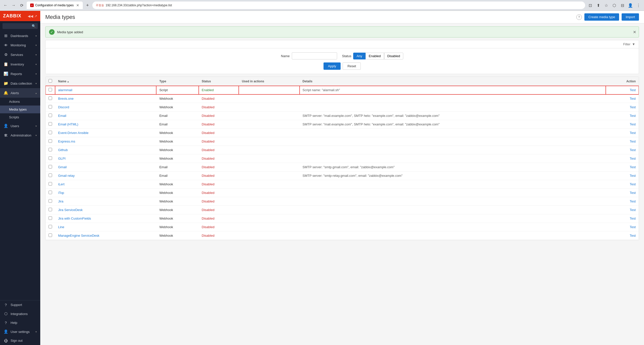  What do you see at coordinates (614, 5) in the screenshot?
I see `extensions-btn: ⬡` at bounding box center [614, 5].